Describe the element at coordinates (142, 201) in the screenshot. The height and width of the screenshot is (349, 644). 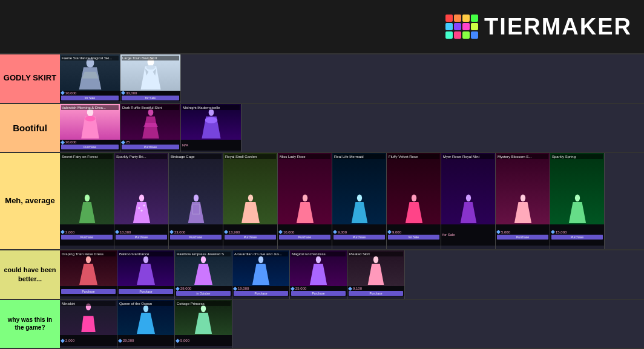
I see `item-card: Sparkly Party Bri... 10,000Purchase` at that location.